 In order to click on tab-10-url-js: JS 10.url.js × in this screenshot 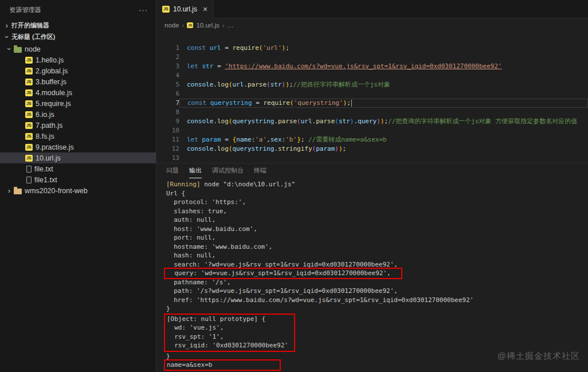, I will do `click(185, 9)`.